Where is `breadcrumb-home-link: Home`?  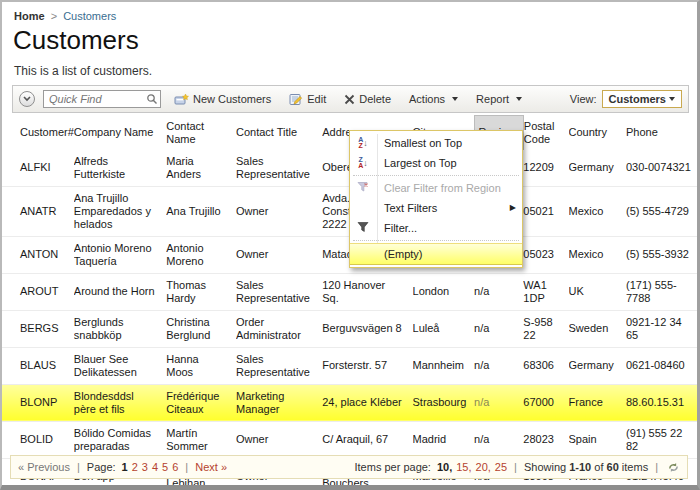
breadcrumb-home-link: Home is located at coordinates (30, 16).